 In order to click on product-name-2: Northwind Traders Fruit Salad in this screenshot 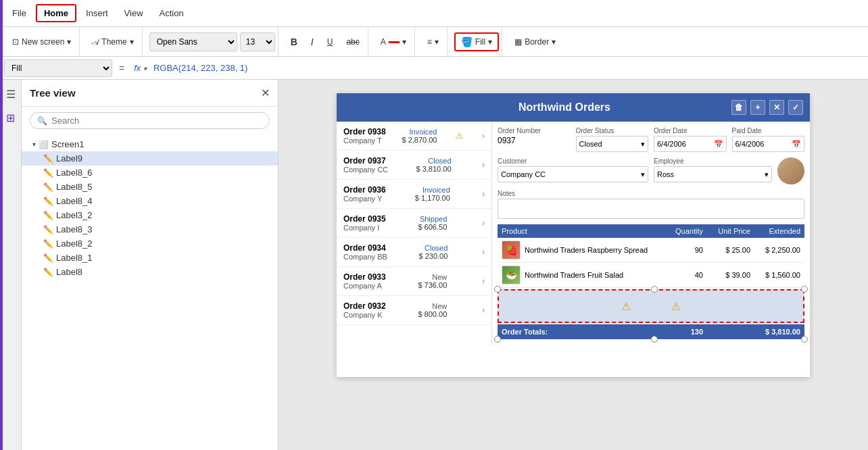, I will do `click(595, 275)`.